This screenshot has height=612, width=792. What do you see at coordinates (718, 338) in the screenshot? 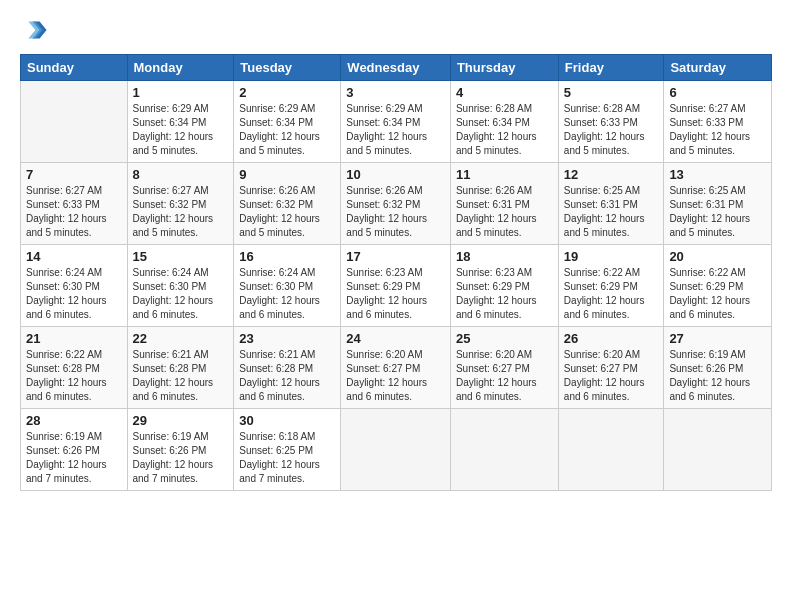
I see `day-number: 27` at bounding box center [718, 338].